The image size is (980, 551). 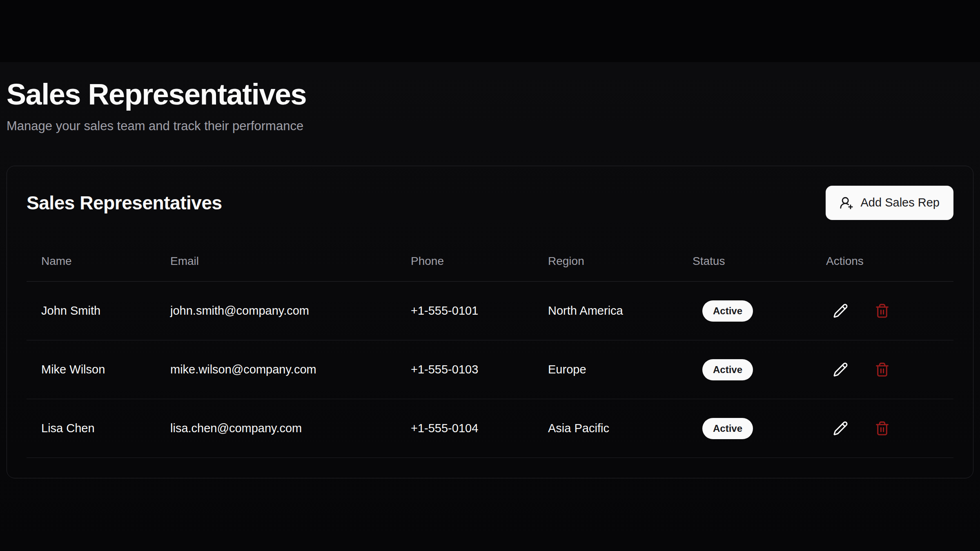 What do you see at coordinates (91, 311) in the screenshot?
I see `cell-name: John Smith` at bounding box center [91, 311].